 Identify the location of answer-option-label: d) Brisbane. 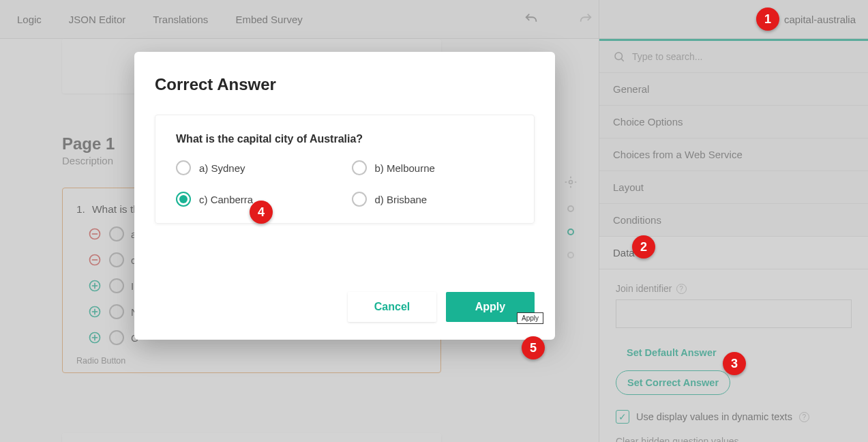
(401, 199).